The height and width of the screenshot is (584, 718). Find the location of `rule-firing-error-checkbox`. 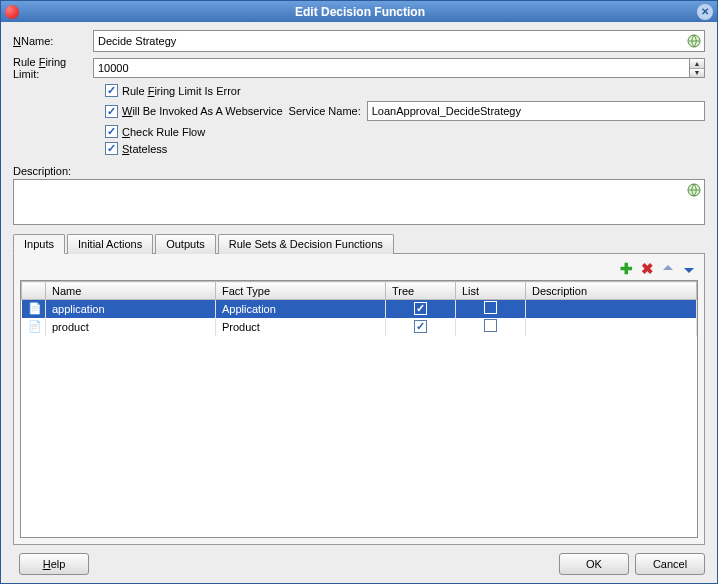

rule-firing-error-checkbox is located at coordinates (112, 90).